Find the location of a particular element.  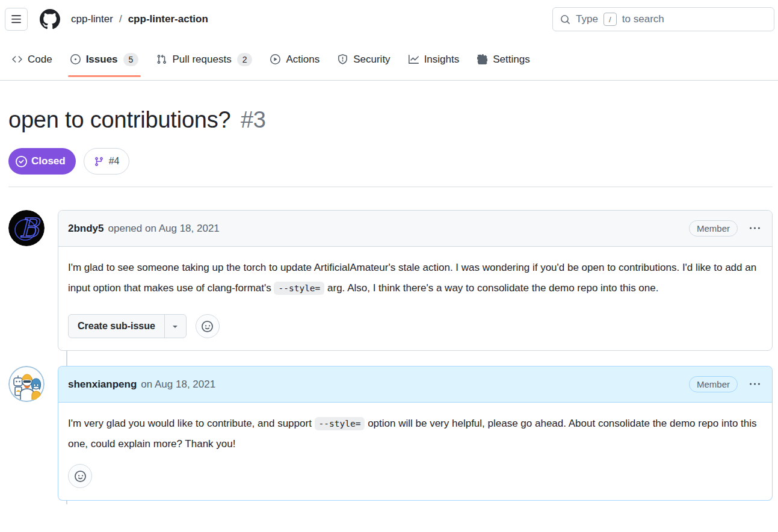

search-placeholder-suffix: to search is located at coordinates (643, 19).